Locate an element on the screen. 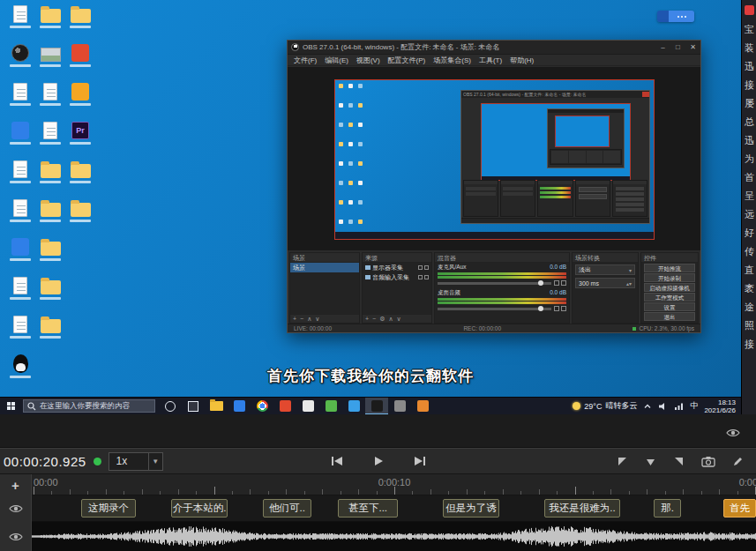 The image size is (756, 551). marker-out-button is located at coordinates (679, 462).